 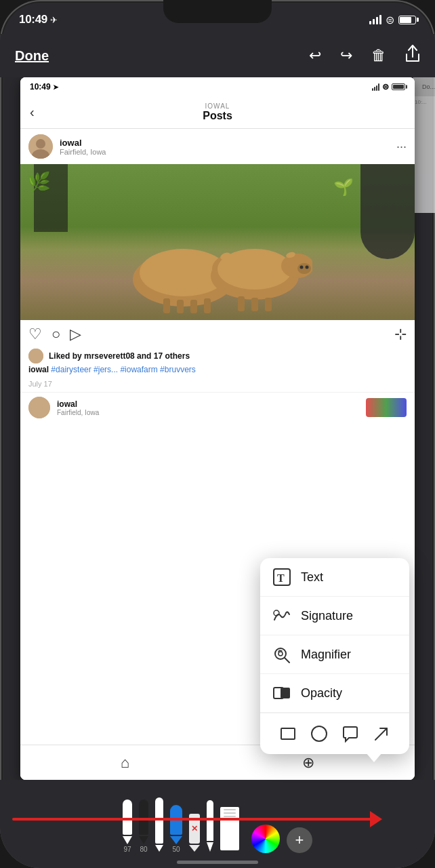 What do you see at coordinates (218, 824) in the screenshot?
I see `drawing-toolbar: 97 80 50 ✕` at bounding box center [218, 824].